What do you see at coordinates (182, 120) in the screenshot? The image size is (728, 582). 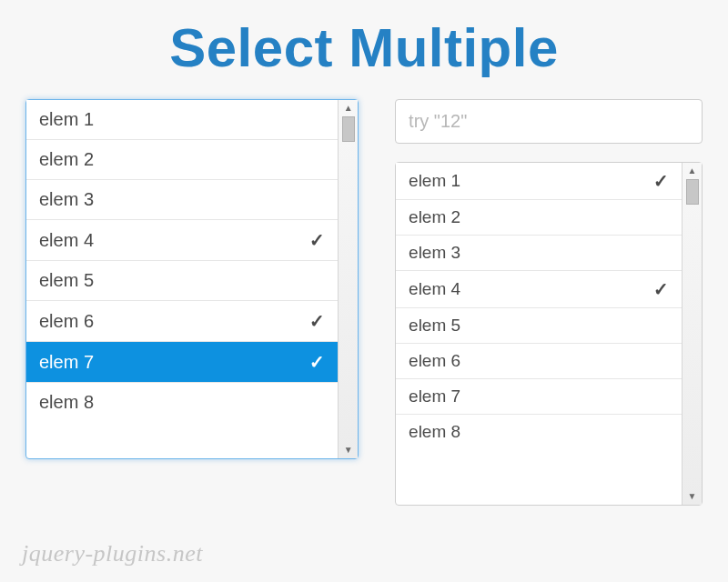 I see `list-item: elem 1` at bounding box center [182, 120].